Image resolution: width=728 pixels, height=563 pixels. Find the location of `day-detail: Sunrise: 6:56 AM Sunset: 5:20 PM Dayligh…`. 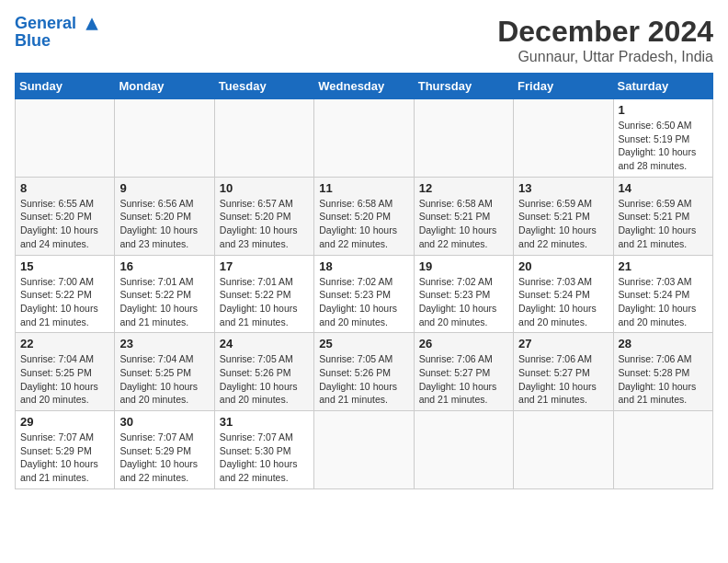

day-detail: Sunrise: 6:56 AM Sunset: 5:20 PM Dayligh… is located at coordinates (164, 224).